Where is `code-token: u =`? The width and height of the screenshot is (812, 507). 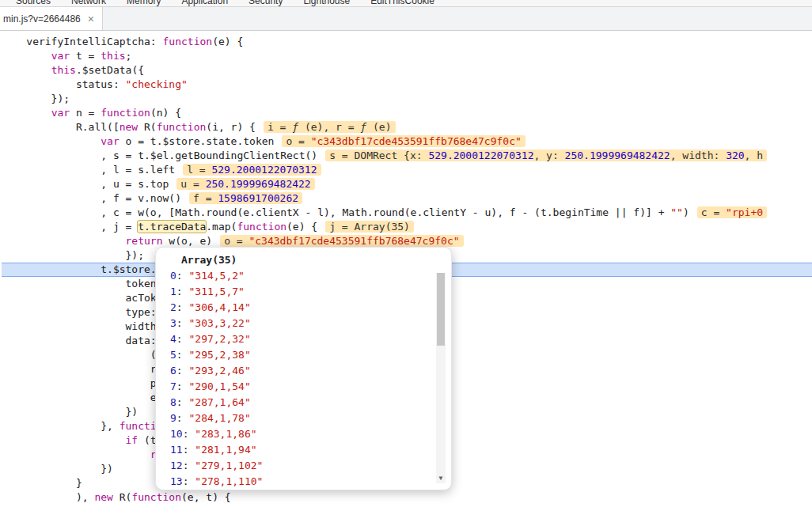 code-token: u = is located at coordinates (193, 184).